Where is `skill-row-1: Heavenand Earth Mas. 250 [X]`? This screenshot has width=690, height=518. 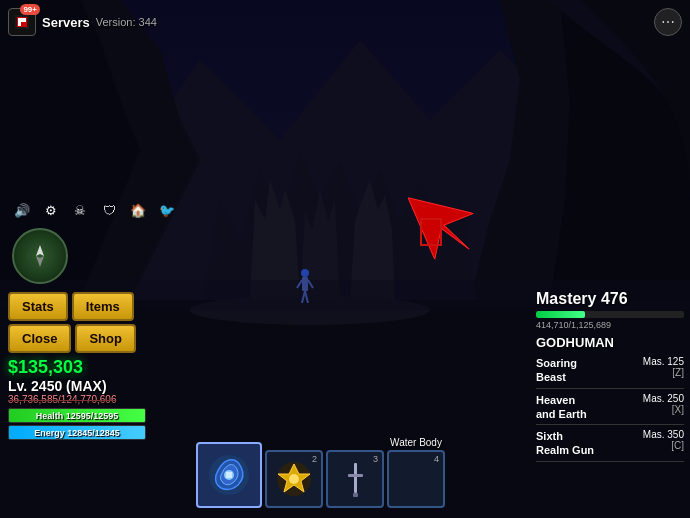
skill-row-1: Heavenand Earth Mas. 250 [X] is located at coordinates (610, 410).